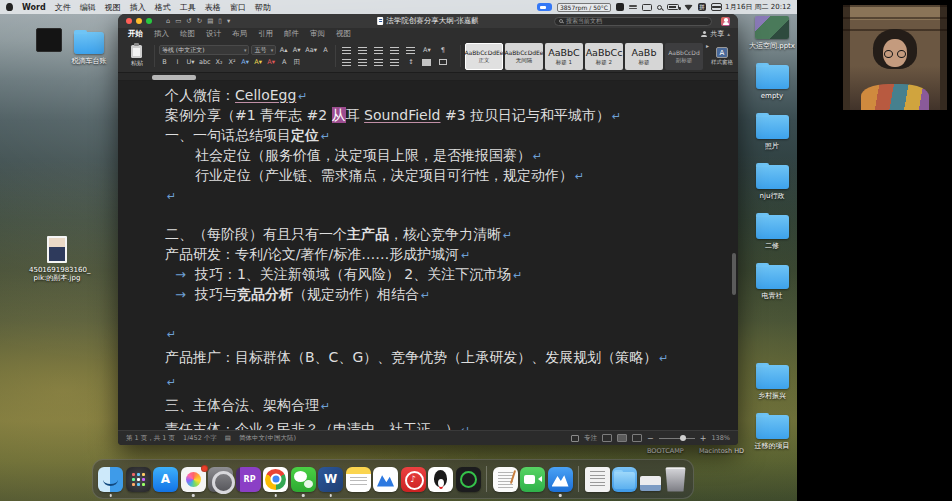  I want to click on fan-speed-indicator: 3857rpm / 50°C, so click(584, 8).